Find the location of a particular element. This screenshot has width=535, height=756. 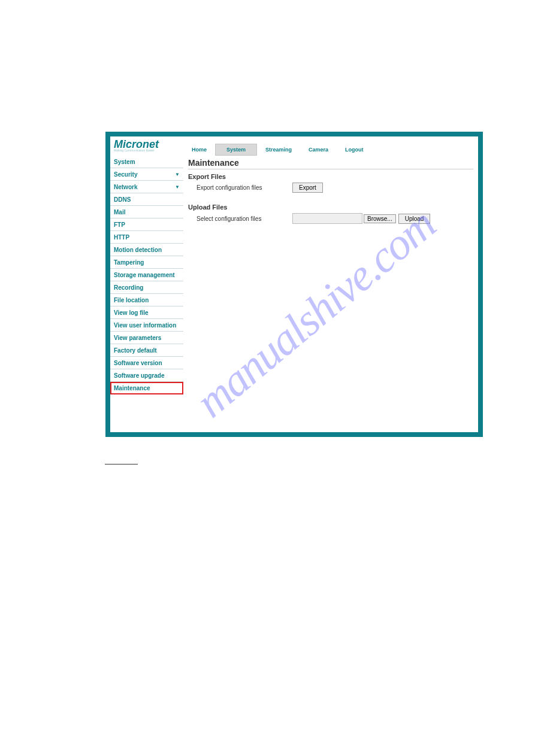

nav-streaming: Streaming is located at coordinates (279, 150).